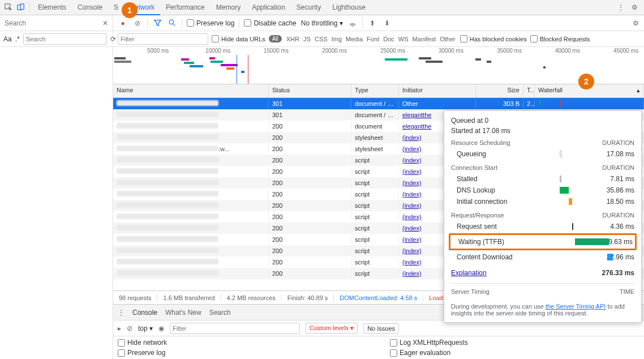  What do you see at coordinates (218, 51) in the screenshot?
I see `tick-label: 10000 ms` at bounding box center [218, 51].